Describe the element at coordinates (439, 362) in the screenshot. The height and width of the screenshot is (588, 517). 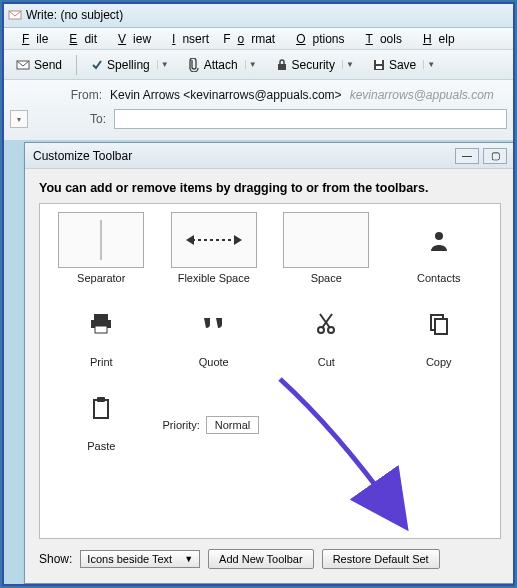
I see `item-label: Copy` at that location.